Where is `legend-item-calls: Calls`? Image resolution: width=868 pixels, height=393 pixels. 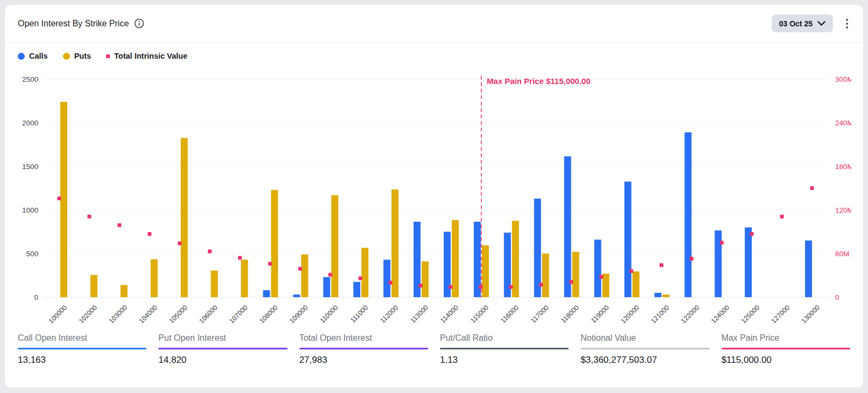 legend-item-calls: Calls is located at coordinates (33, 56).